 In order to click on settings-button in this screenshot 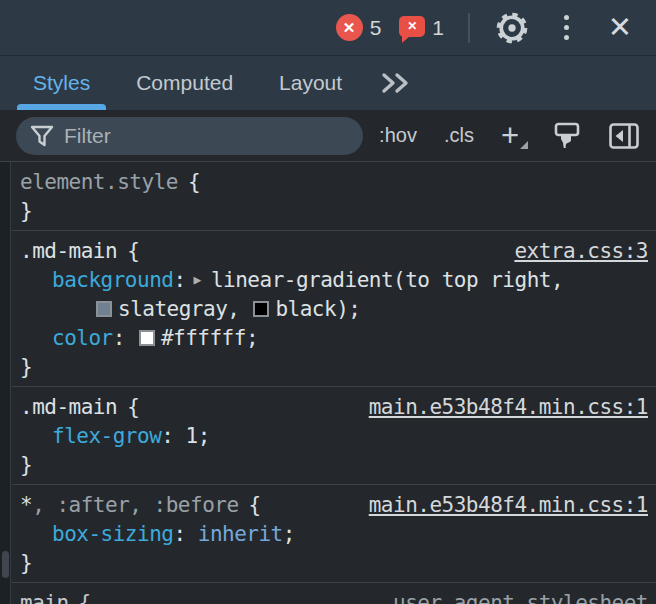, I will do `click(512, 28)`.